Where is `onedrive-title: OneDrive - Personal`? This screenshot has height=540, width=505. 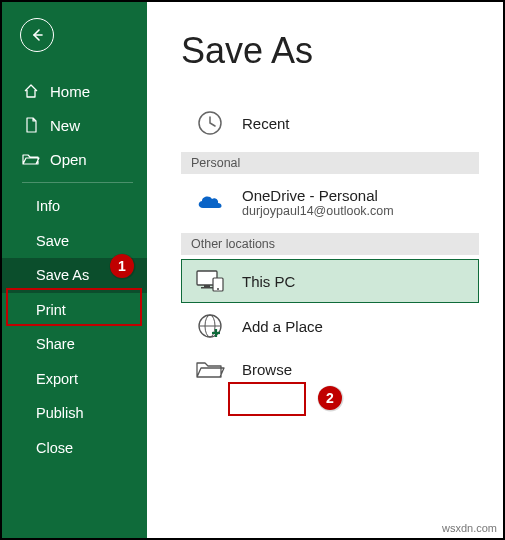
onedrive-title: OneDrive - Personal is located at coordinates (318, 196).